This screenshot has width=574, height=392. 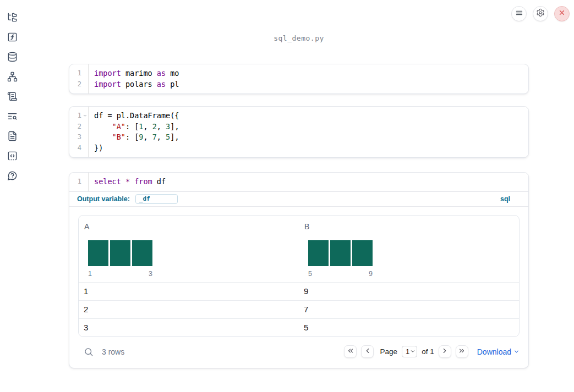 I want to click on gear-icon, so click(x=540, y=14).